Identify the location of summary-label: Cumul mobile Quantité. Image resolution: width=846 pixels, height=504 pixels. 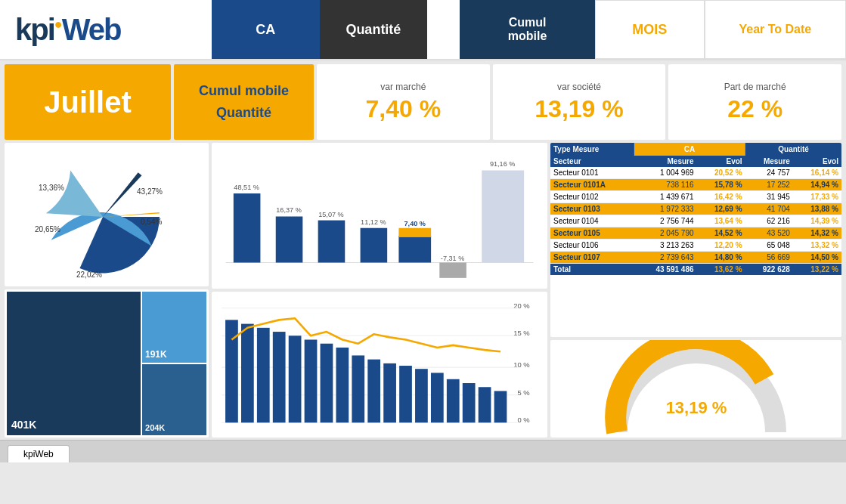
(243, 102).